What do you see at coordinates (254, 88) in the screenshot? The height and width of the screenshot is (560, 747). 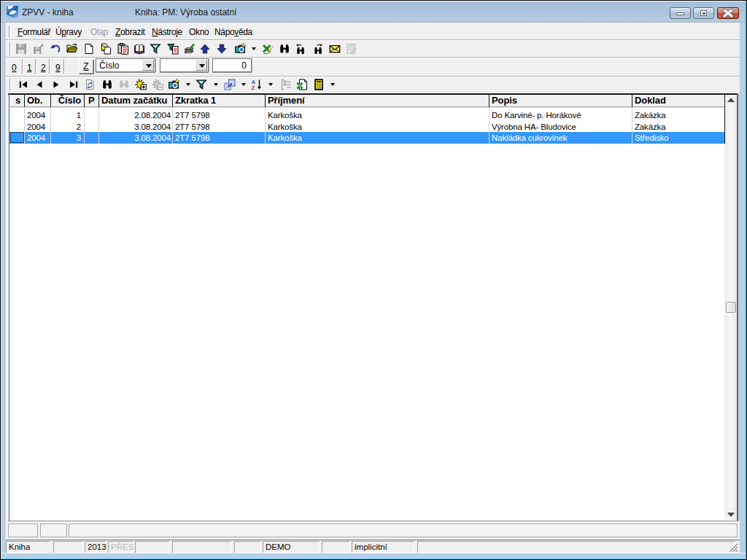 I see `svg-text: Z` at bounding box center [254, 88].